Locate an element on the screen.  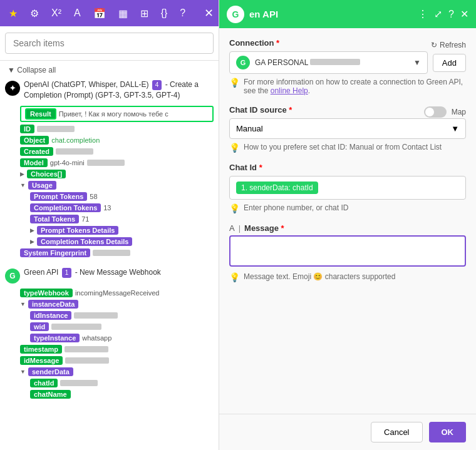
fingerprint-tag: System Fingerprint is located at coordinates (55, 253).